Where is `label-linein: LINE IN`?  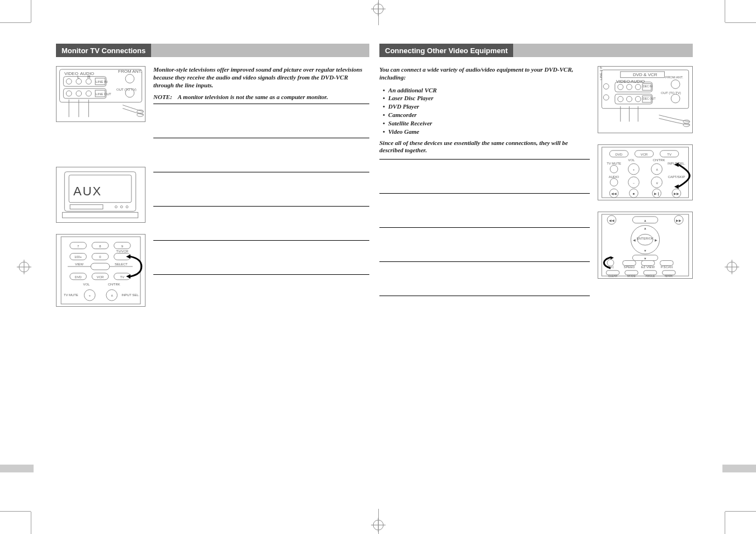 label-linein: LINE IN is located at coordinates (102, 82).